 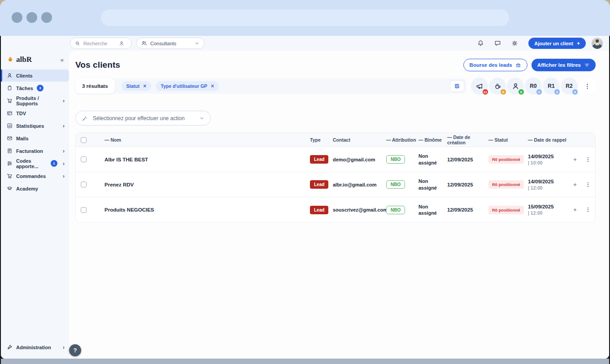 I want to click on clipboard-icon, so click(x=10, y=88).